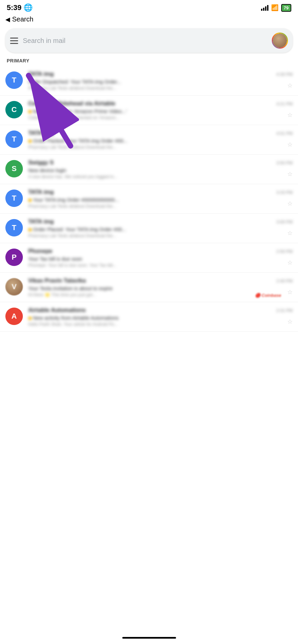 The height and width of the screenshot is (644, 298). Describe the element at coordinates (161, 80) in the screenshot. I see `email-content: TATA img4:30 PMOrder Dispatched: Your TA…` at that location.